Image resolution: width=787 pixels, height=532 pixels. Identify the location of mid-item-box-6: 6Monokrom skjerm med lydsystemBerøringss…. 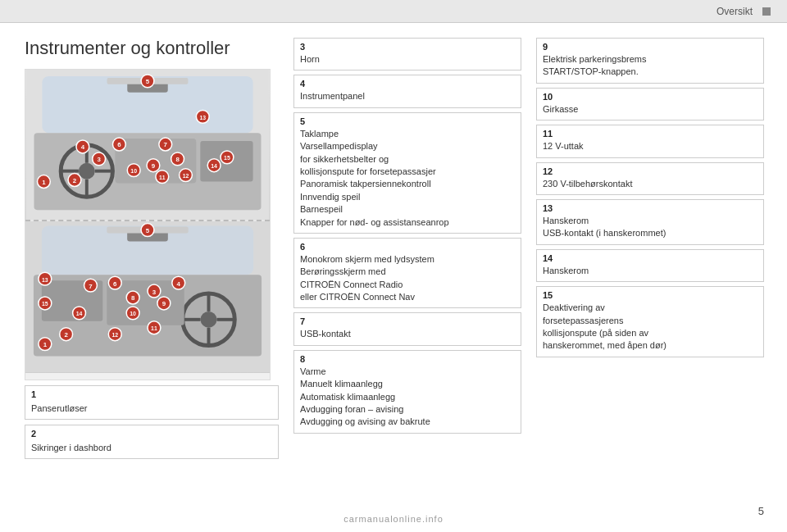
(407, 274).